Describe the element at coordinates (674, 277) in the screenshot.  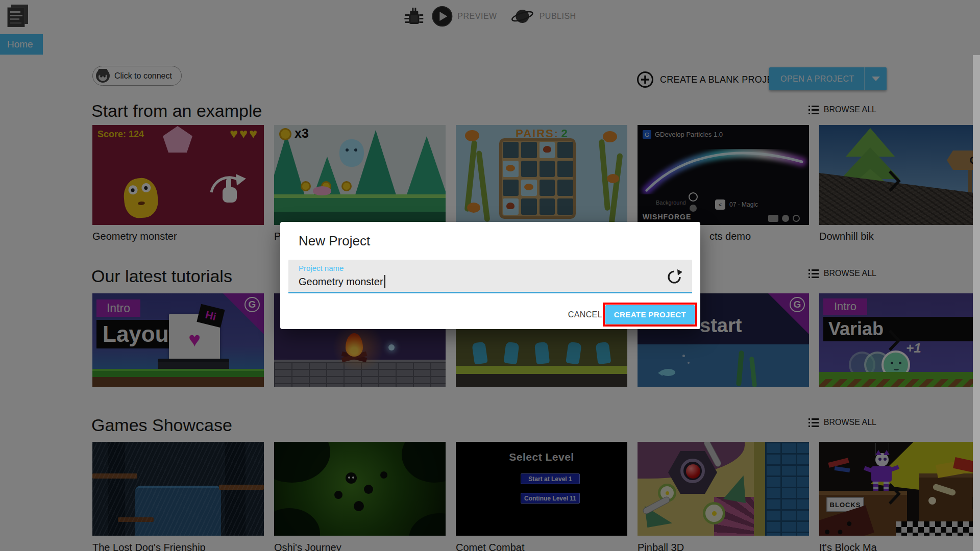
I see `refresh-icon` at that location.